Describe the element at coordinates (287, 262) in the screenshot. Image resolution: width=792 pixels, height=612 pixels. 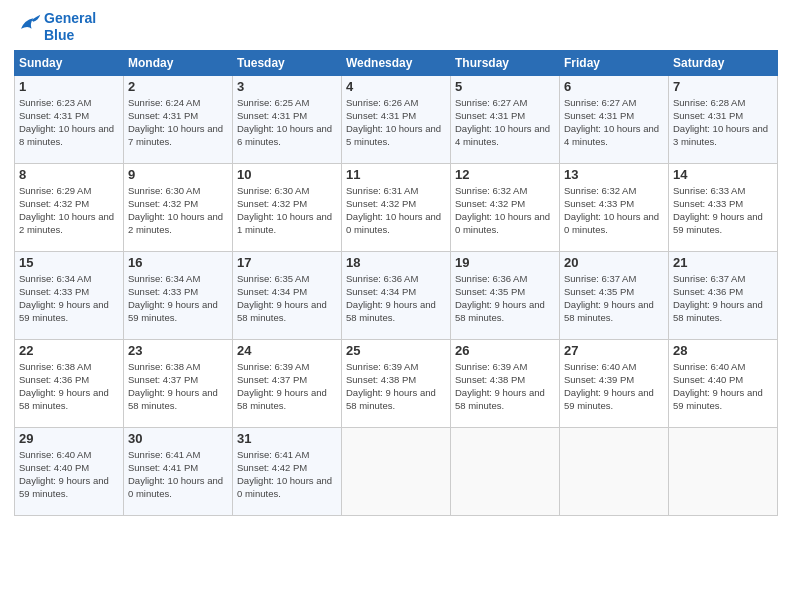
I see `day-number: 17` at that location.